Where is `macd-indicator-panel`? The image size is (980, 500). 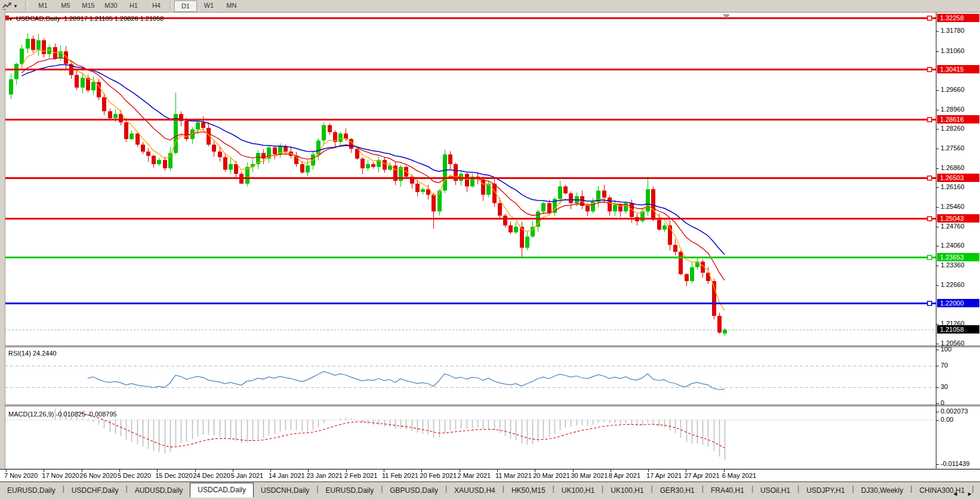 macd-indicator-panel is located at coordinates (492, 437).